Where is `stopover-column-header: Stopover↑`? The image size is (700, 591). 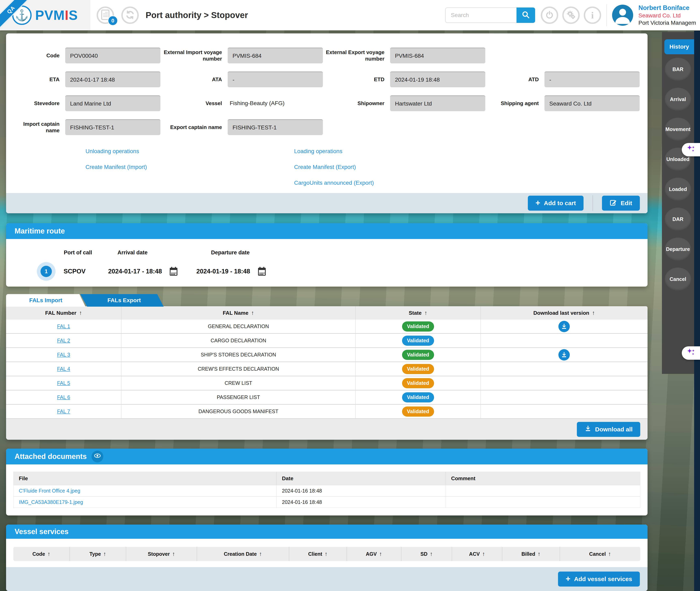
stopover-column-header: Stopover↑ is located at coordinates (162, 554).